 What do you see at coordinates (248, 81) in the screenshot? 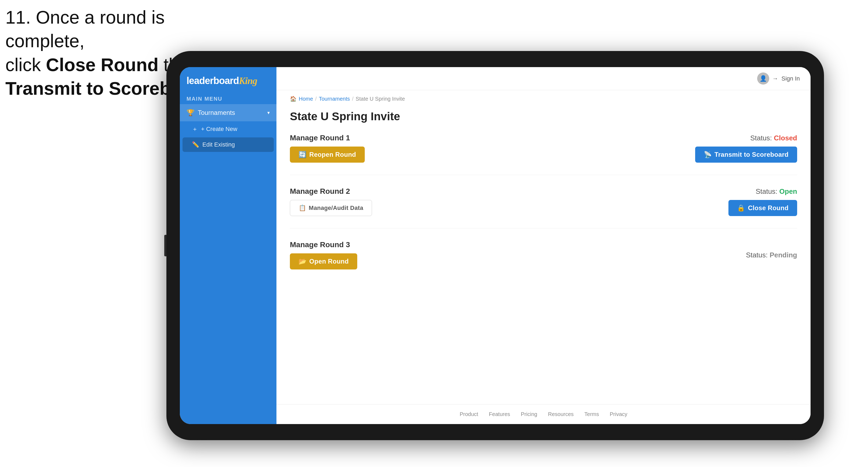
I see `logo-king: King` at bounding box center [248, 81].